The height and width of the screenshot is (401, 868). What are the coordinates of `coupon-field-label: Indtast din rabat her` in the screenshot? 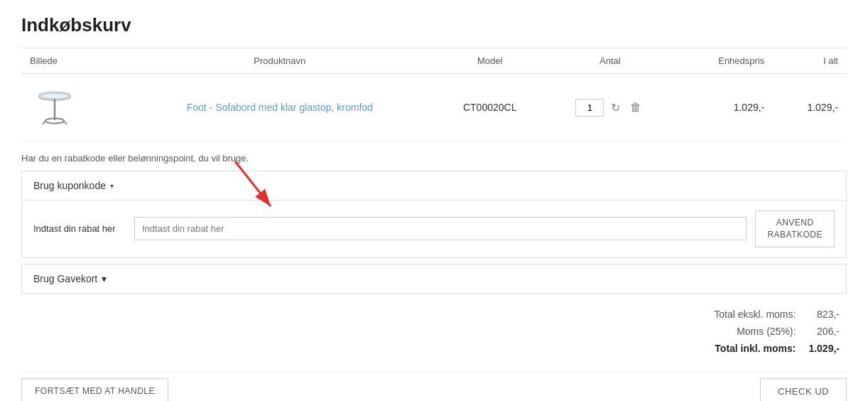 It's located at (80, 229).